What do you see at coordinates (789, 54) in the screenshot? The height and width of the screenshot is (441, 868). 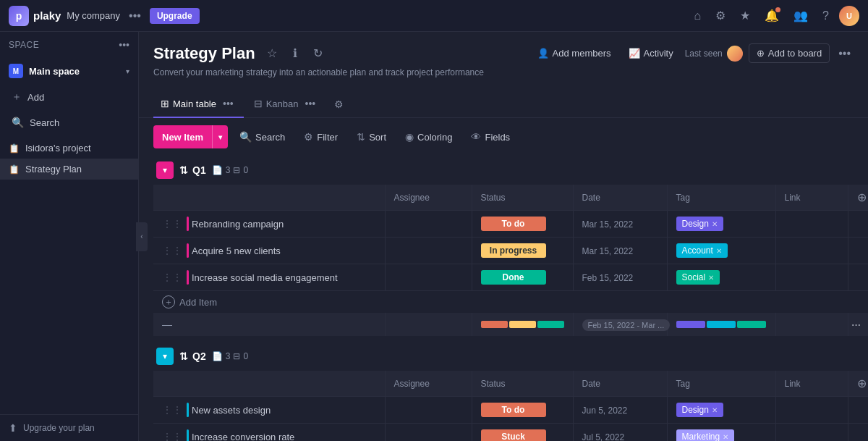 I see `add-to-board-button: ⊕ Add to board` at bounding box center [789, 54].